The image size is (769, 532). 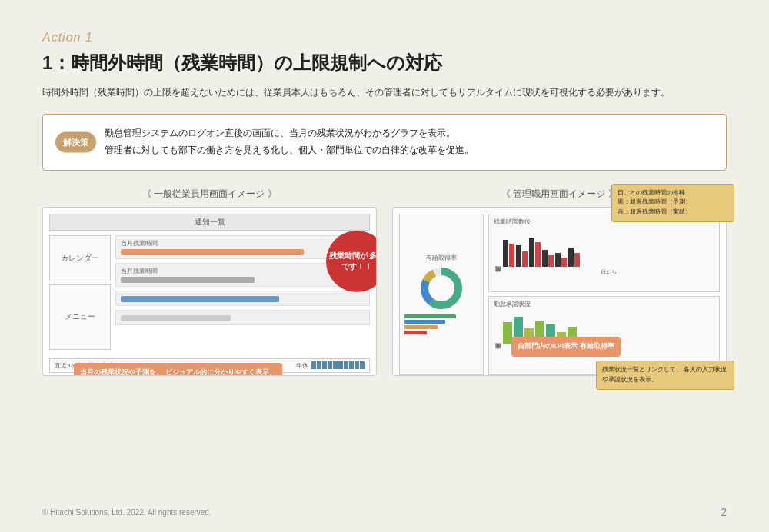 What do you see at coordinates (384, 63) in the screenshot?
I see `main-title: 1：時間外時間（残業時間）の上限規制への対応` at bounding box center [384, 63].